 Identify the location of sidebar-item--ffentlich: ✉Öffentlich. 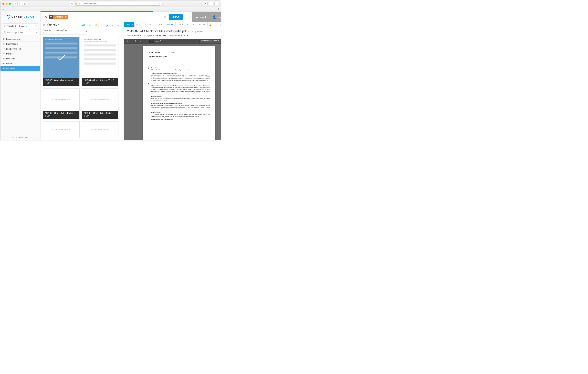
(21, 69).